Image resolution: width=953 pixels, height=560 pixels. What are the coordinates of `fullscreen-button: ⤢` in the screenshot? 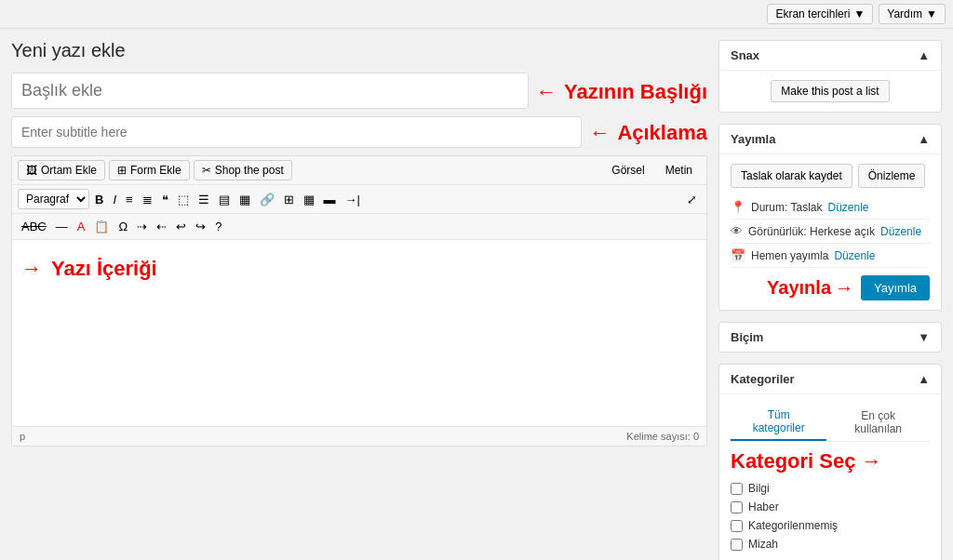 It's located at (692, 199).